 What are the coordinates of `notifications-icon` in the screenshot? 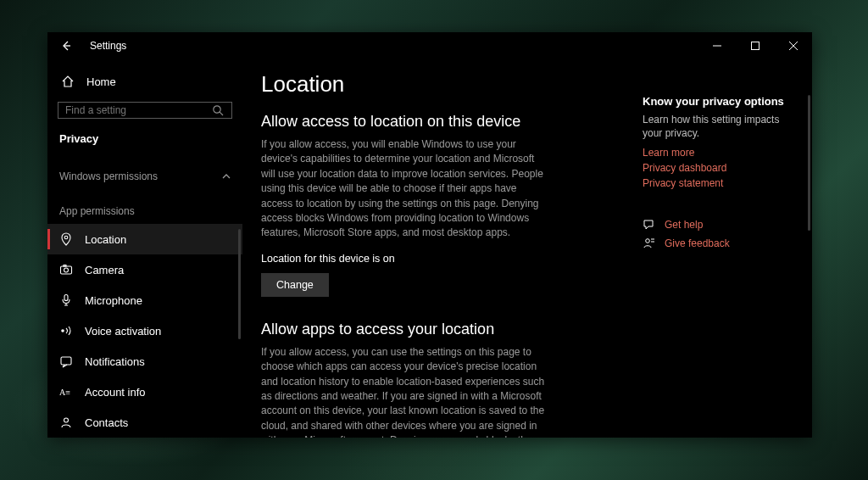 It's located at (66, 361).